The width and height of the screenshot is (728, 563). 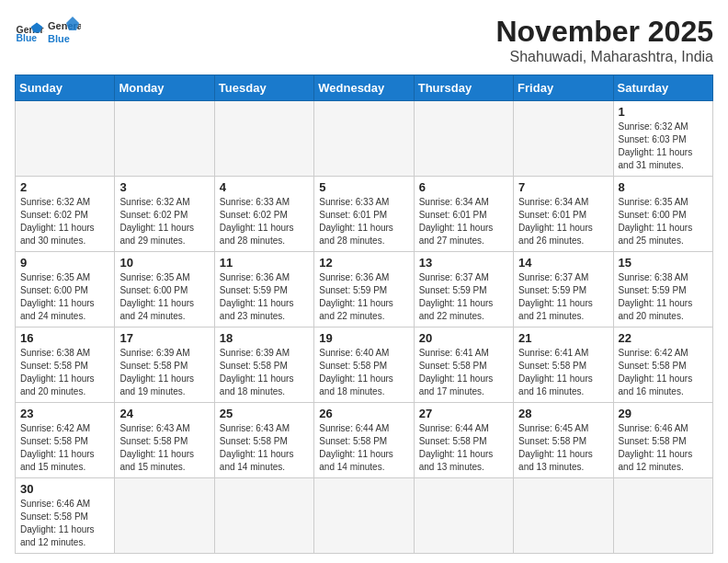 I want to click on day-info: Sunrise: 6:33 AM Sunset: 6:01 PM Dayligh…, so click(x=364, y=222).